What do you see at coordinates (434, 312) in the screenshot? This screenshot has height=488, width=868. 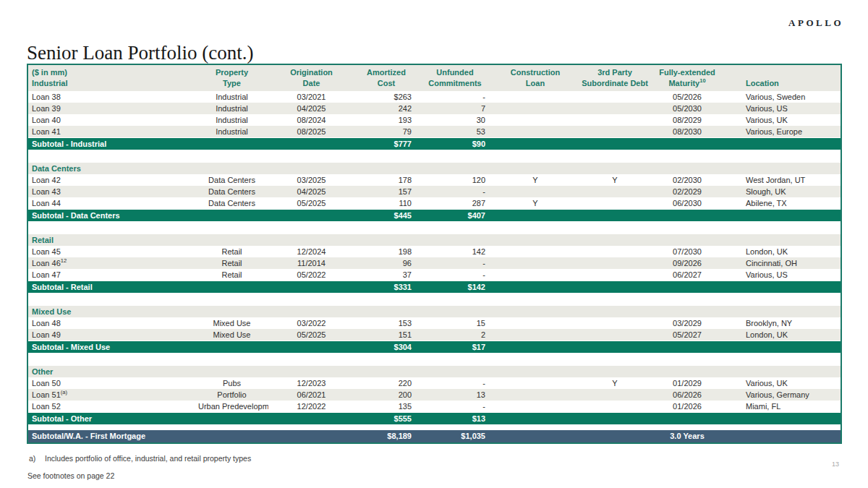 I see `section-label-cell: Mixed Use` at bounding box center [434, 312].